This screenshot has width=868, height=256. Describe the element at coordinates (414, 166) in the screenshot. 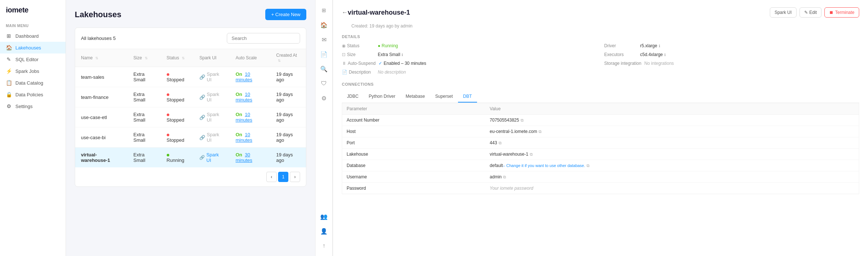

I see `conn-param: Database` at that location.